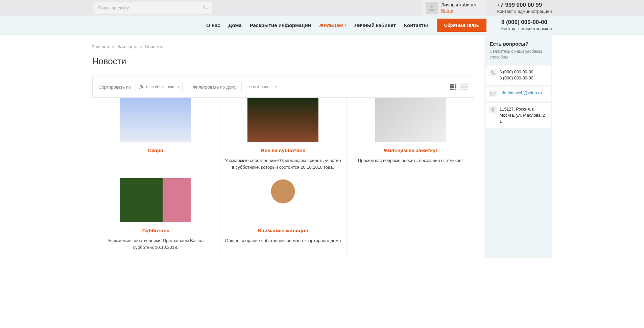 Image resolution: width=644 pixels, height=328 pixels. I want to click on filter-house-label: Фильтровать по дому, so click(214, 87).